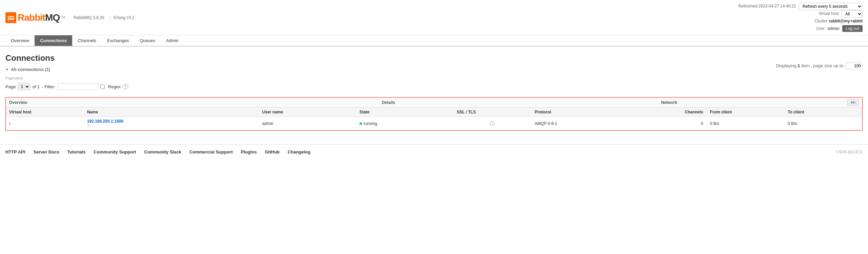  What do you see at coordinates (67, 87) in the screenshot?
I see `pagination-area: Pagination Page 1 of 1 - Filter: Regex ?` at bounding box center [67, 87].